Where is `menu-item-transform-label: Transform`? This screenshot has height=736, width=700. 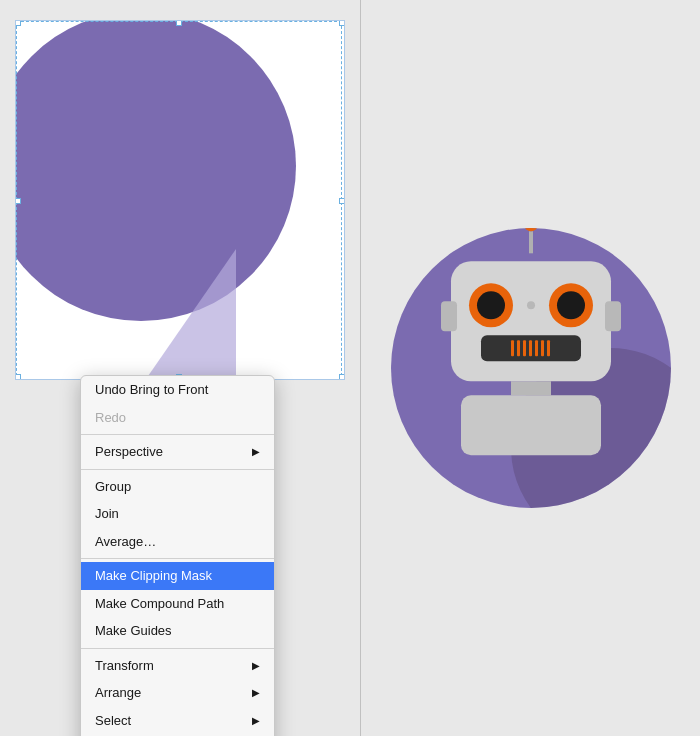
menu-item-transform-label: Transform is located at coordinates (124, 666).